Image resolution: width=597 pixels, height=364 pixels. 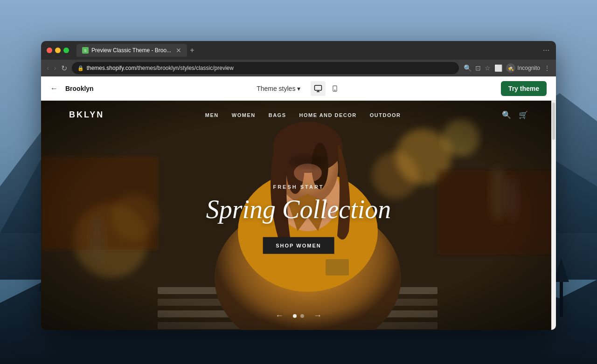 What do you see at coordinates (327, 115) in the screenshot?
I see `menu-link-home: HOME AND DECOR` at bounding box center [327, 115].